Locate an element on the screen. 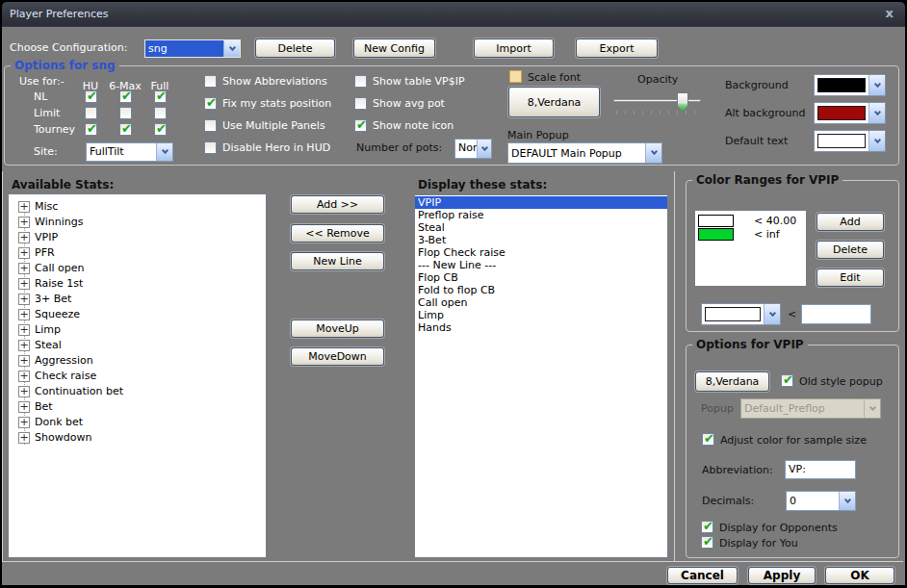 The height and width of the screenshot is (588, 907). tree-item: + Winnings is located at coordinates (137, 222).